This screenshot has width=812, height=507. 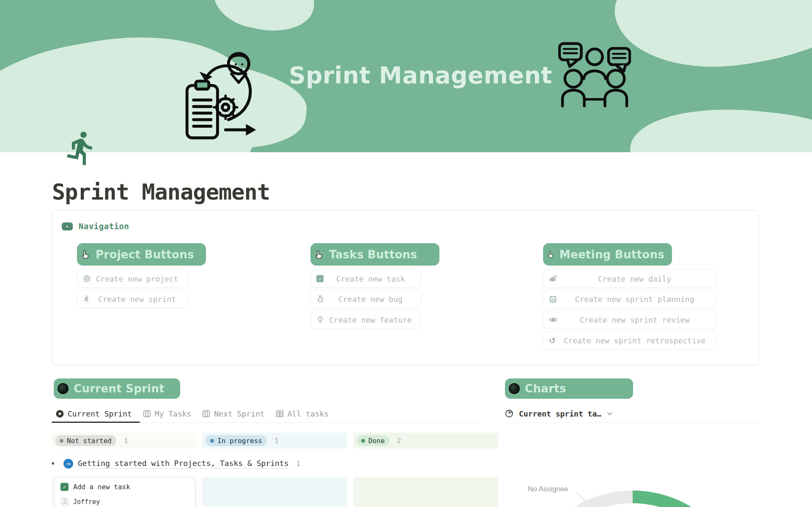 I want to click on chart-divider, so click(x=633, y=423).